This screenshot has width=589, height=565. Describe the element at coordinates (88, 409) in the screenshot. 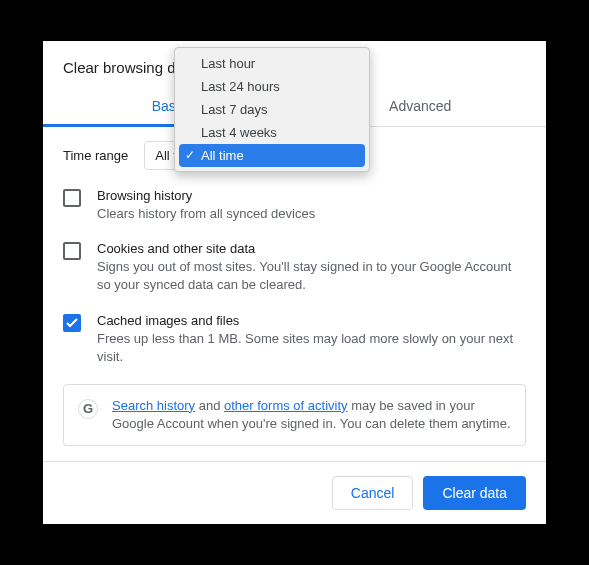

I see `google-icon: G` at that location.